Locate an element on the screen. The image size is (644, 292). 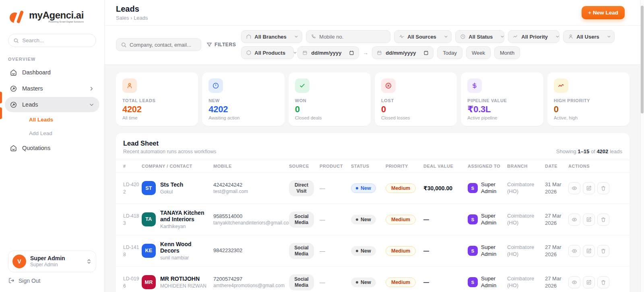
date-from-field: dd/mm/yyyy is located at coordinates (328, 53).